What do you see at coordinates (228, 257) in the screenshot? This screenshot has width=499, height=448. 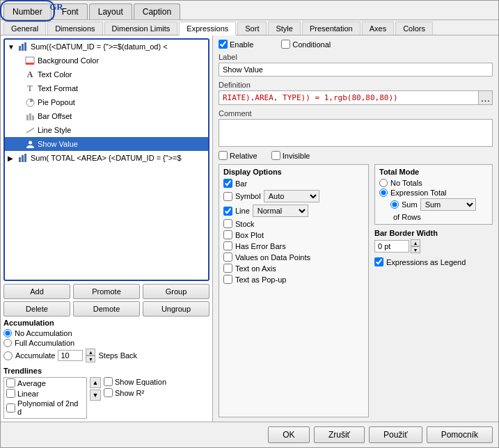 I see `values-data-points-checkbox` at bounding box center [228, 257].